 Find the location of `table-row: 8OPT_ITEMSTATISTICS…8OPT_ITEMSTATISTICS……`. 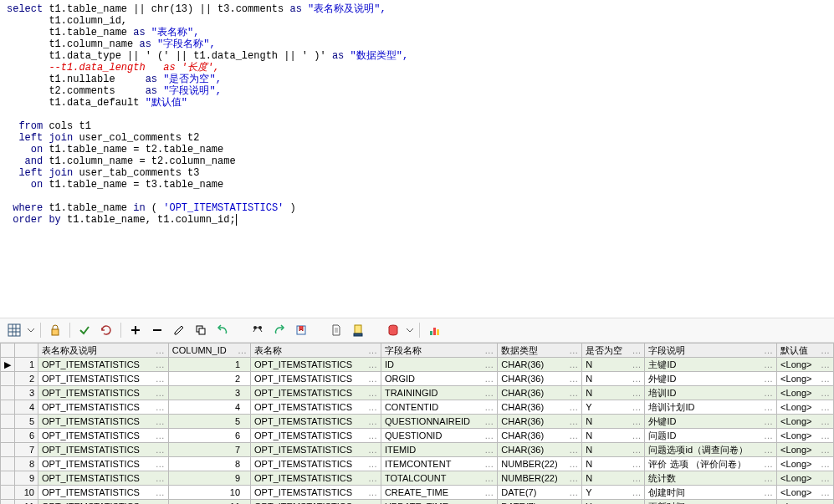

table-row: 8OPT_ITEMSTATISTICS…8OPT_ITEMSTATISTICS…… is located at coordinates (417, 465).